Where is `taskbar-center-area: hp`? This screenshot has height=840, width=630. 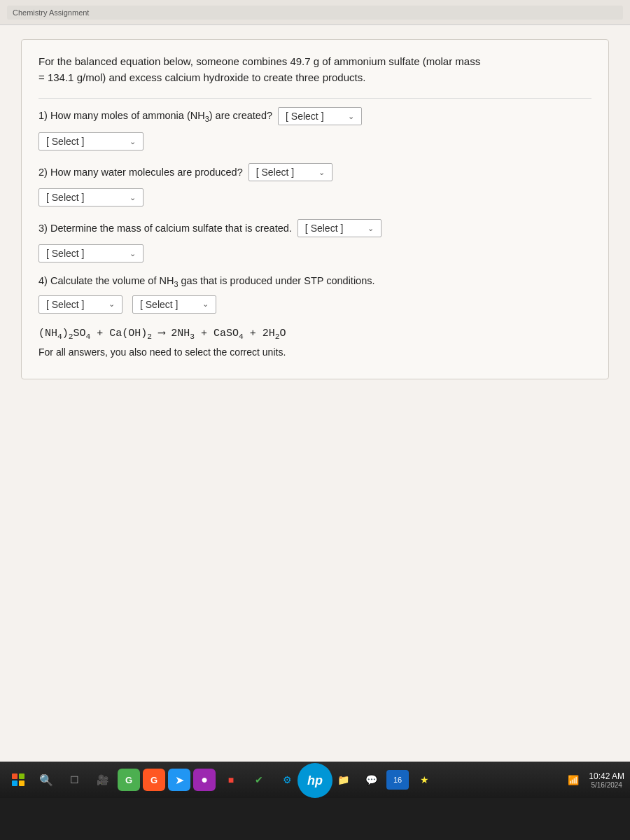
taskbar-center-area: hp is located at coordinates (315, 780).